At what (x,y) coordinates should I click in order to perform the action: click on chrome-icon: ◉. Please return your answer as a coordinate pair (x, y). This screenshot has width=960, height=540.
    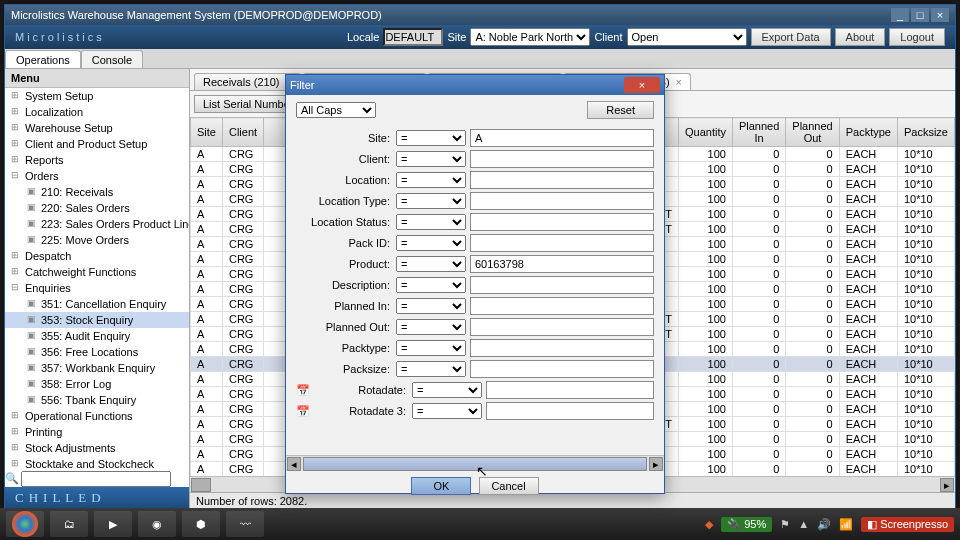
    Looking at the image, I should click on (157, 524).